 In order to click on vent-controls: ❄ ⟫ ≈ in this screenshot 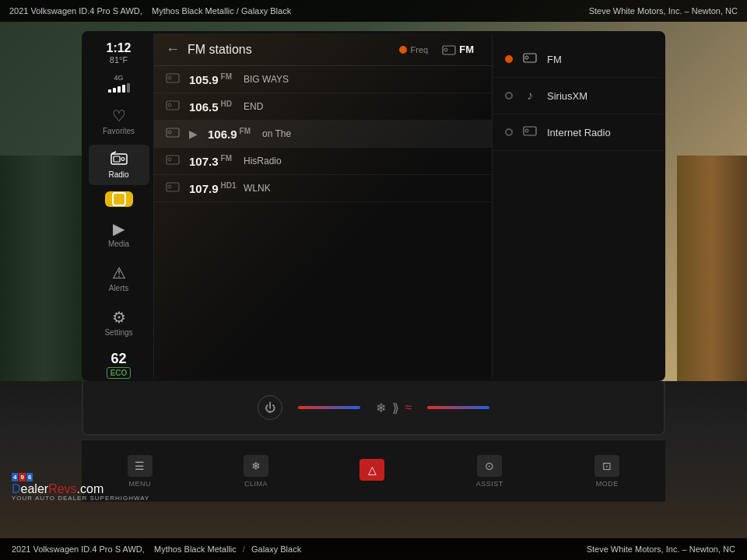, I will do `click(394, 408)`.